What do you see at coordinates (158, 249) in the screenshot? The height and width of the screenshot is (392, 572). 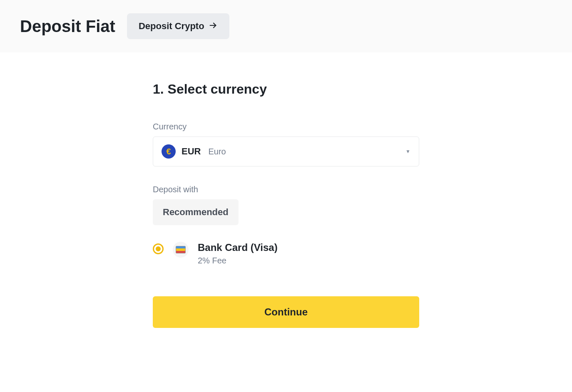 I see `radio-selected-icon` at bounding box center [158, 249].